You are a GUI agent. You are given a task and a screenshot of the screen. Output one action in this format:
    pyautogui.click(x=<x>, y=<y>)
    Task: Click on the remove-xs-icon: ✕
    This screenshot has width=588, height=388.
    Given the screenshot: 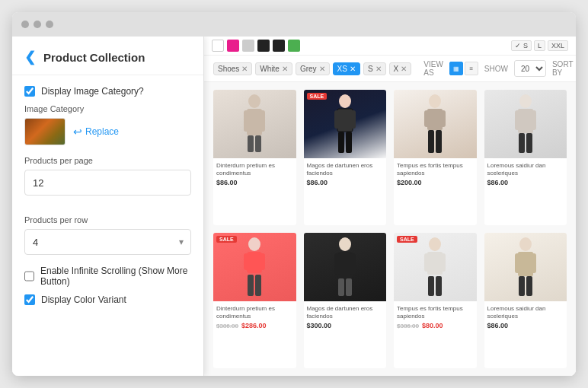 What is the action you would take?
    pyautogui.click(x=353, y=68)
    